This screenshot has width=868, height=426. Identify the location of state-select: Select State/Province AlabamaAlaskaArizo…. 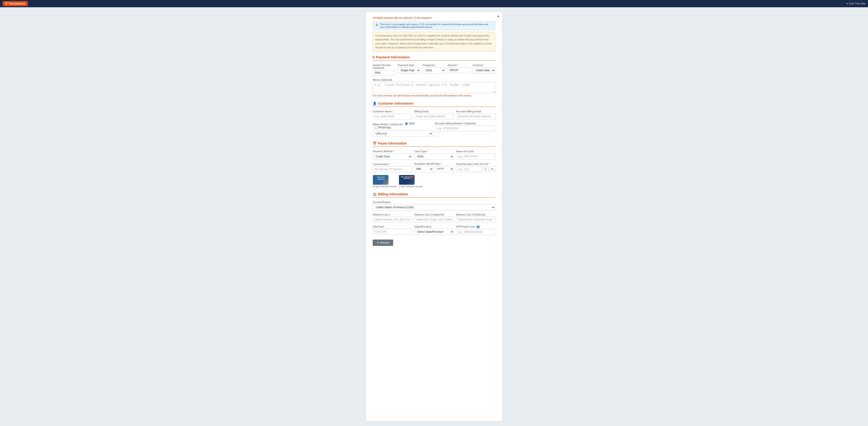
(434, 232).